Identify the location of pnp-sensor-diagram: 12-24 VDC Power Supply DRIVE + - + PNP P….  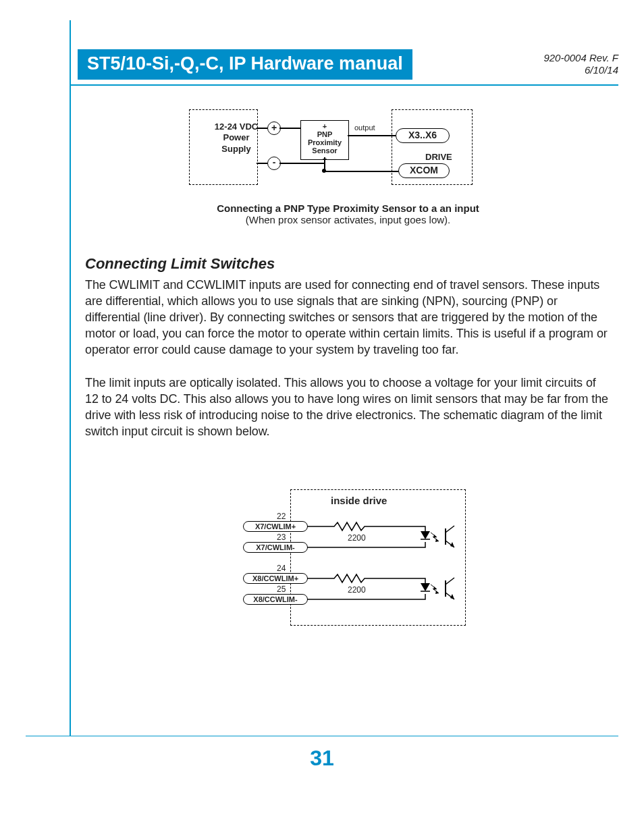
(331, 148).